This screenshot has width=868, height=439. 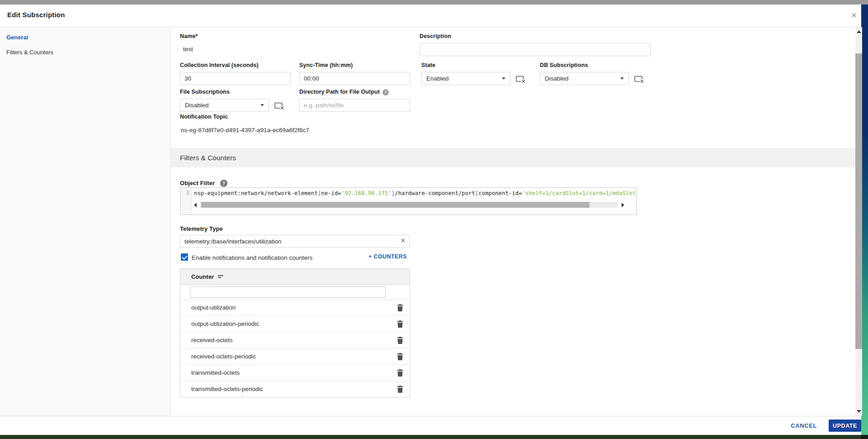 What do you see at coordinates (295, 373) in the screenshot?
I see `table-row: transmitted-octets` at bounding box center [295, 373].